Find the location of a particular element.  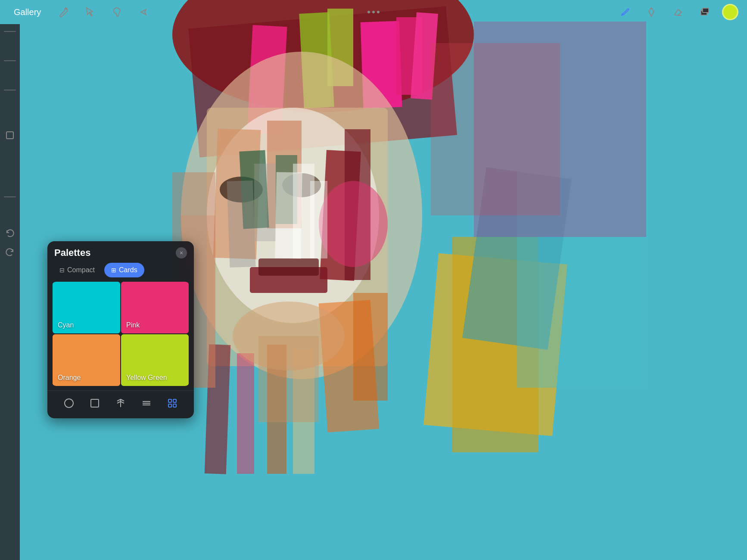

toolbar-center is located at coordinates (374, 12).